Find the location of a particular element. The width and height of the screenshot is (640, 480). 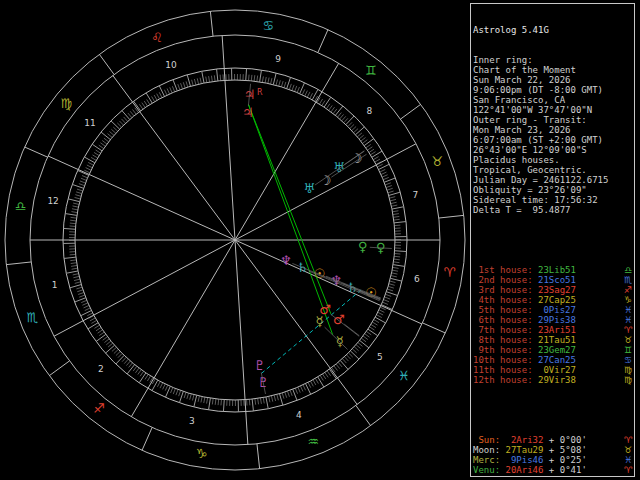

planet-pointer-line is located at coordinates (340, 168).